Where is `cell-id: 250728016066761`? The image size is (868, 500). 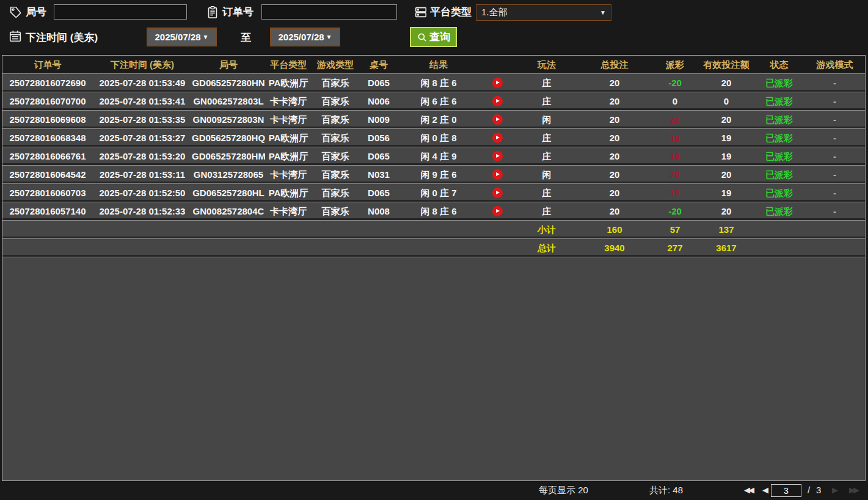 cell-id: 250728016066761 is located at coordinates (48, 156).